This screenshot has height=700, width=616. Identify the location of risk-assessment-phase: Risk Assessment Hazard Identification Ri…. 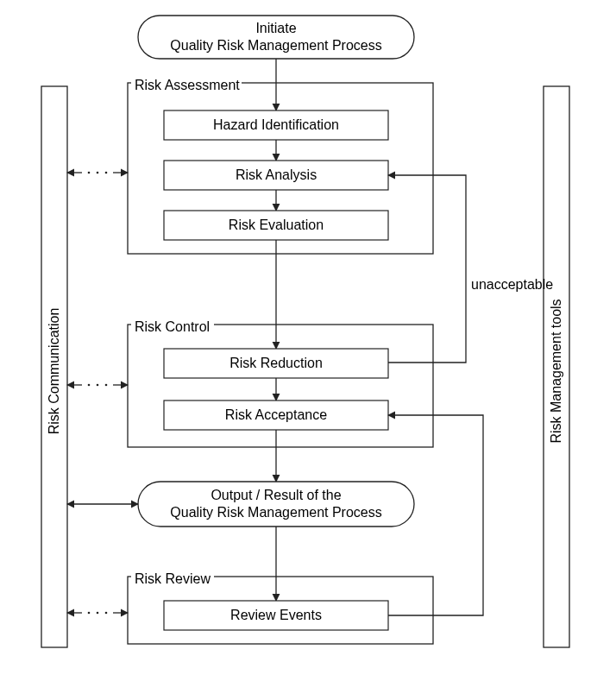
(280, 166).